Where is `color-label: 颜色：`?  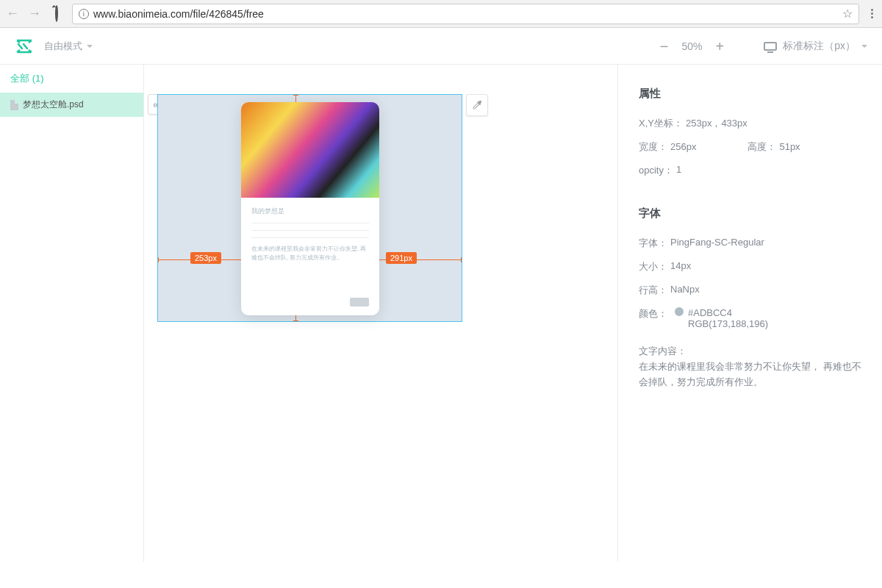 color-label: 颜色： is located at coordinates (653, 314).